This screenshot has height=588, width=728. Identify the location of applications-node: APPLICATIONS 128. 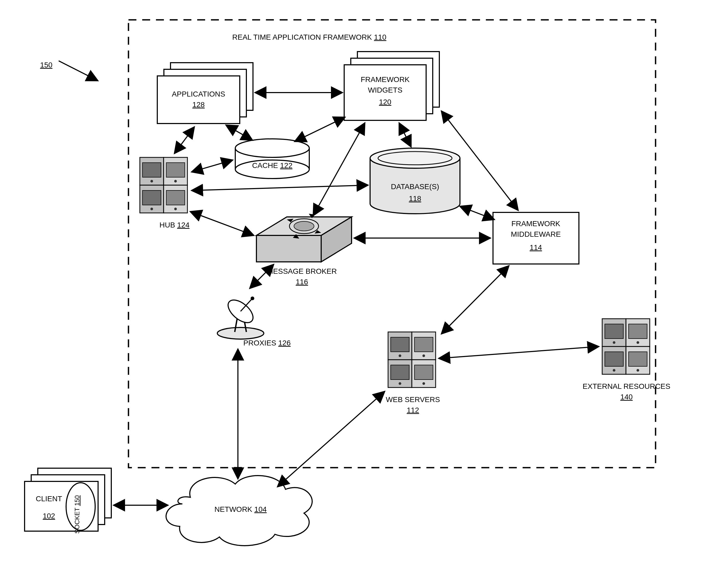
(205, 93).